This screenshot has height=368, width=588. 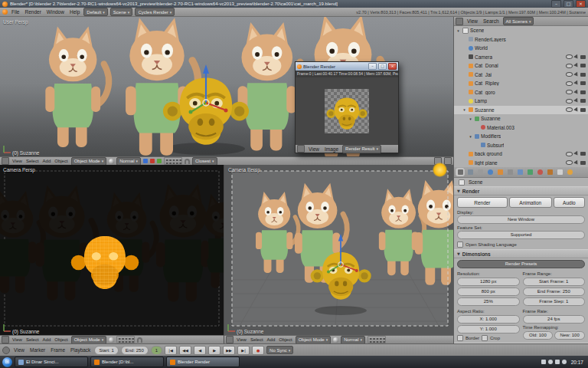 I want to click on menu-render: Render, so click(x=32, y=12).